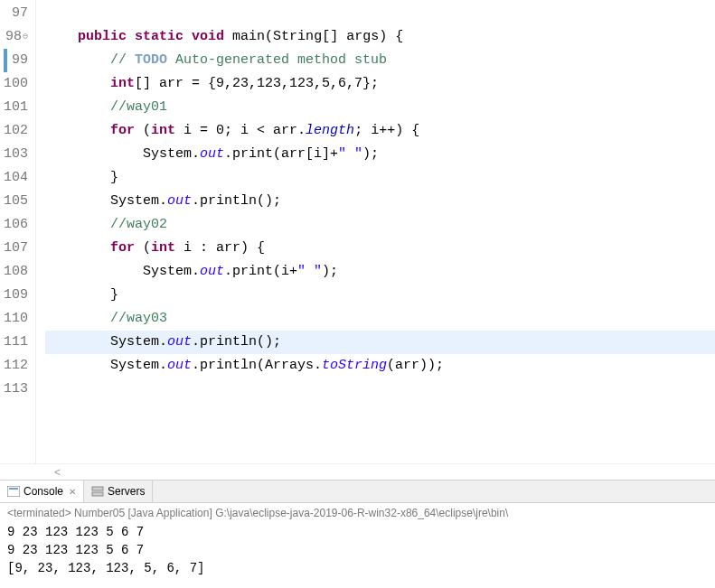  What do you see at coordinates (380, 225) in the screenshot?
I see `code-line: //way02` at bounding box center [380, 225].